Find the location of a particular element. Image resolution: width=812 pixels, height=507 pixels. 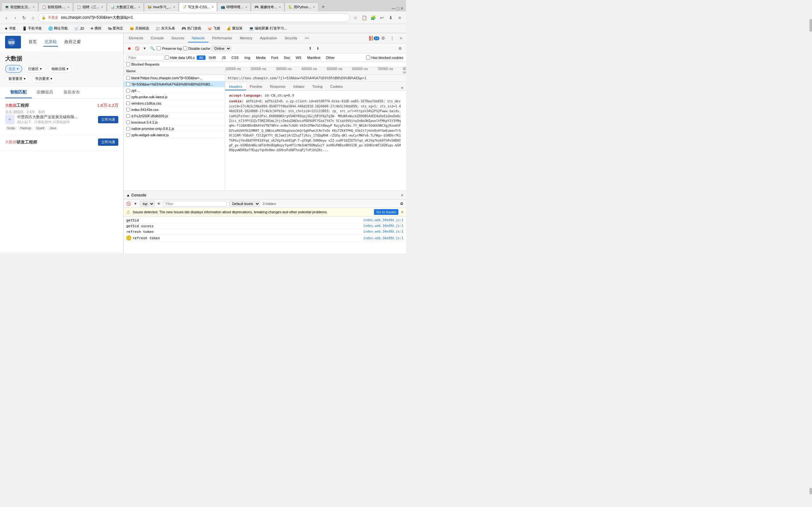

filter-img-btn: Img is located at coordinates (247, 58).